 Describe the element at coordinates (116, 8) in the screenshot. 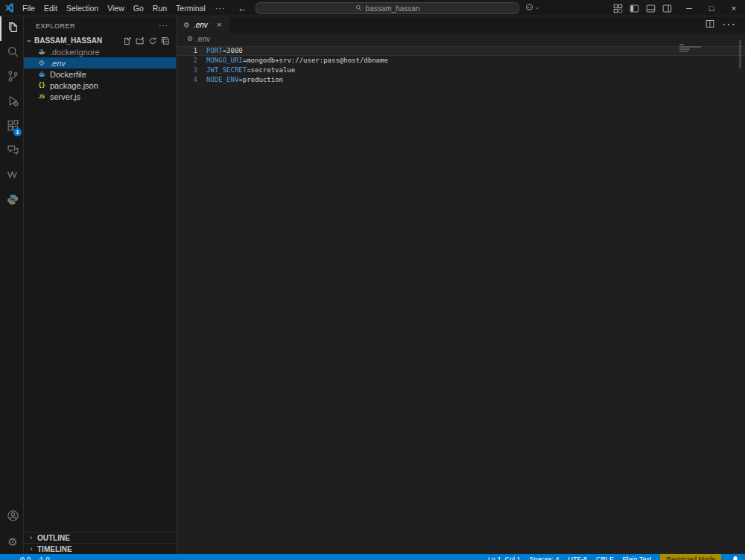

I see `menu-view: View` at that location.